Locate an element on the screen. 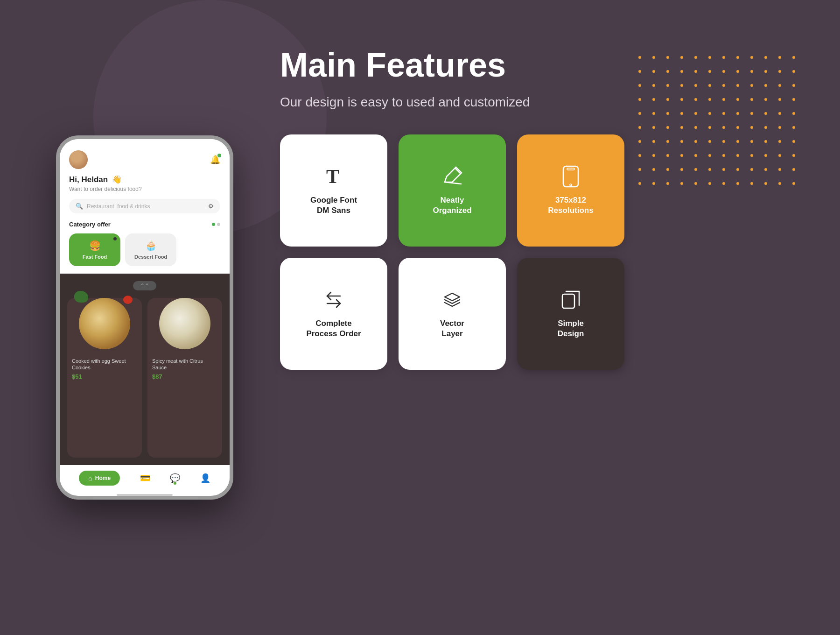 The width and height of the screenshot is (840, 635). phone-bottom-nav: ⌂ Home 💳 💬 👤 is located at coordinates (145, 478).